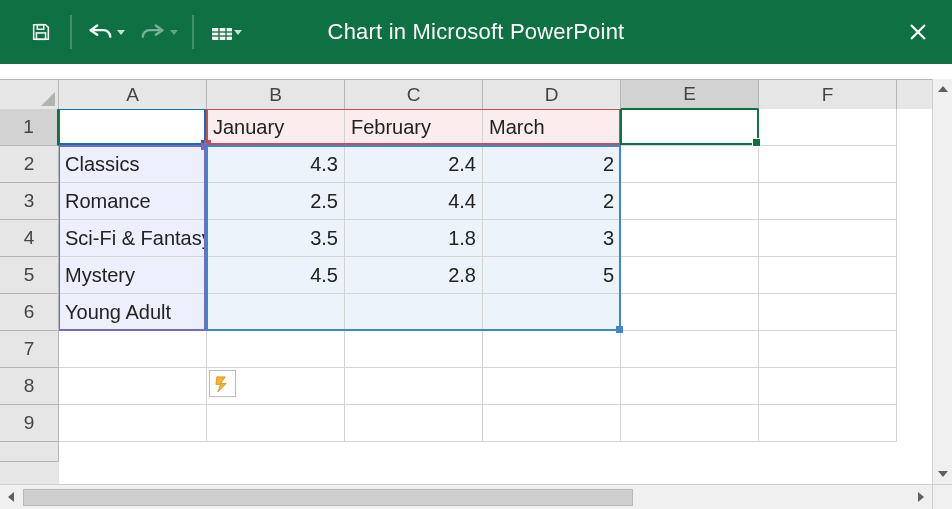  What do you see at coordinates (11, 498) in the screenshot?
I see `scroll-left-button` at bounding box center [11, 498].